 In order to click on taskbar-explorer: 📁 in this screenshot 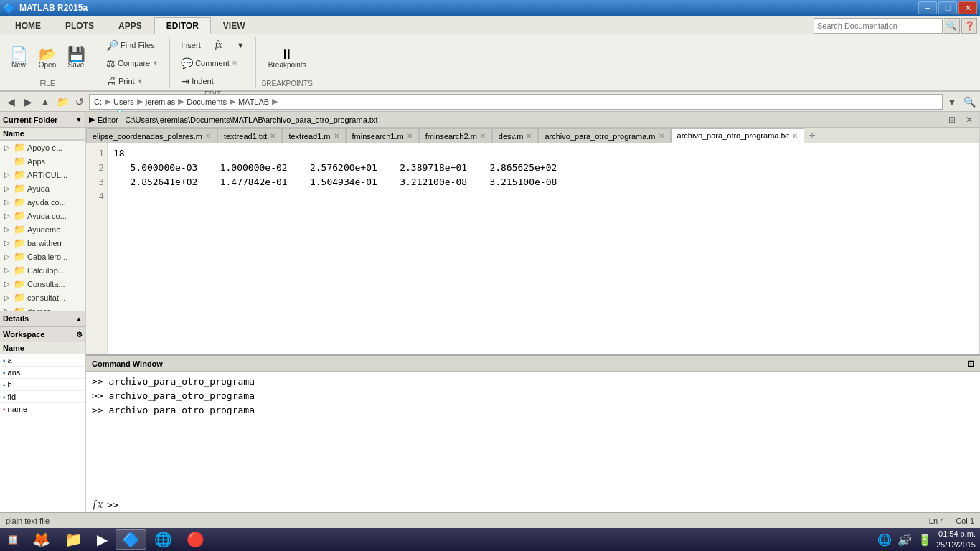, I will do `click(73, 540)`.